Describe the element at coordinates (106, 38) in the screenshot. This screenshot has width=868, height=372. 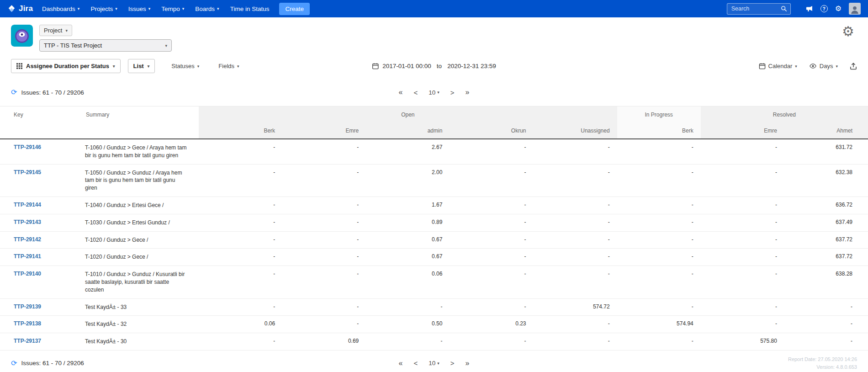
I see `project-stack: Project ▾ TTP - TIS Test Project ▾` at that location.